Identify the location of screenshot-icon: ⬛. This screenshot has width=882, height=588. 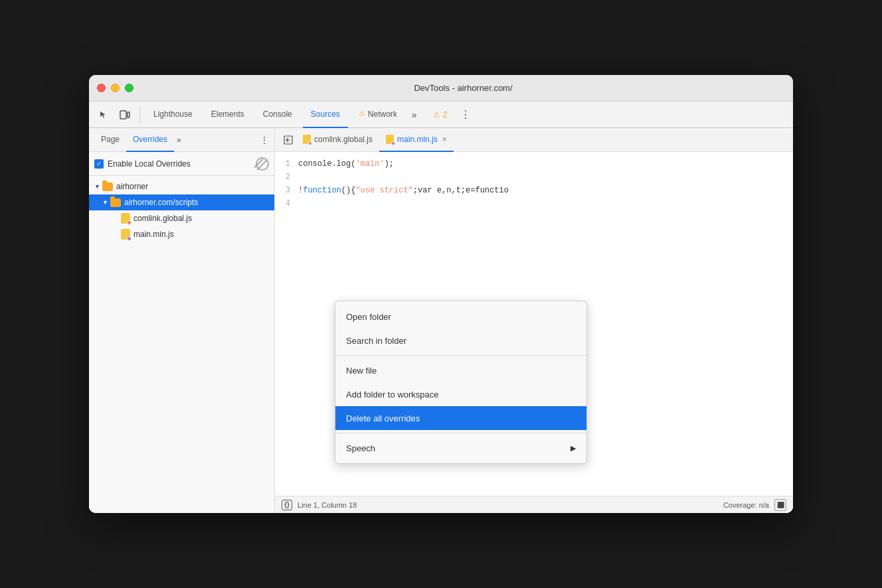
(780, 505).